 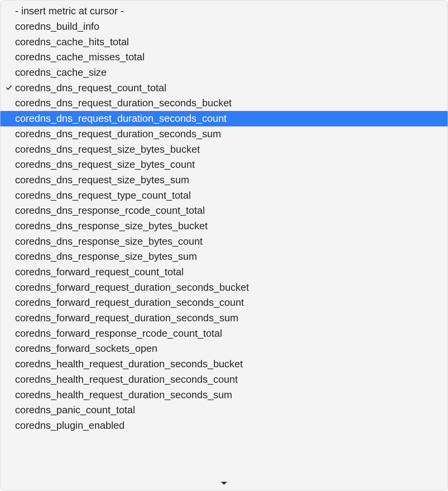 What do you see at coordinates (69, 11) in the screenshot?
I see `dropdown-option-label: - insert metric at cursor -` at bounding box center [69, 11].